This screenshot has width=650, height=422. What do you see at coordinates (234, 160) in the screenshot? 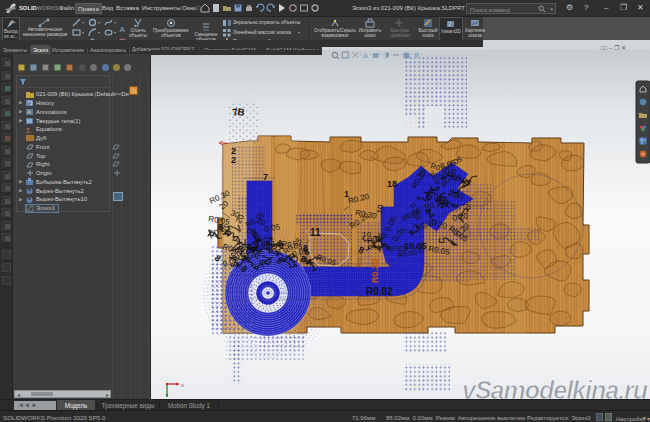
I see `svg-text: 2` at bounding box center [234, 160].